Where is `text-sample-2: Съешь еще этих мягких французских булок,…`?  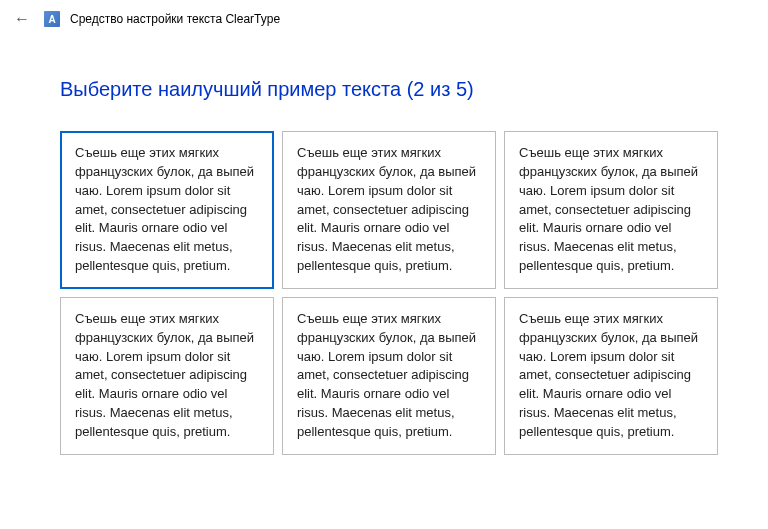
text-sample-2: Съешь еще этих мягких французских булок,… is located at coordinates (389, 210).